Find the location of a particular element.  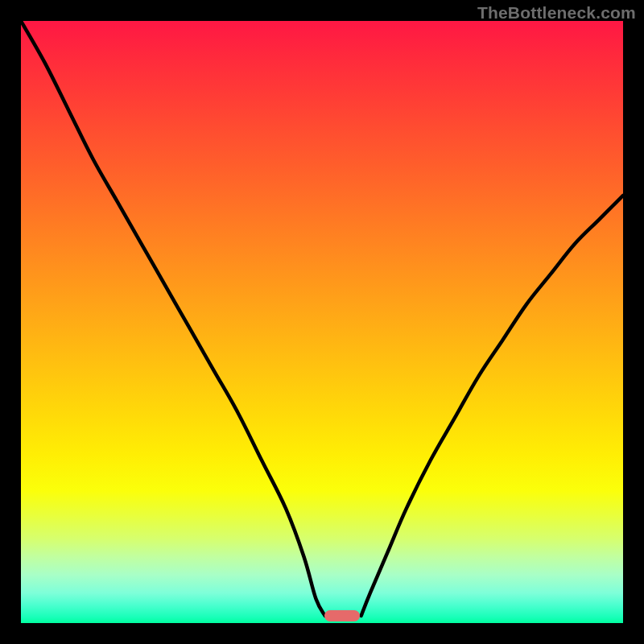

minimum-marker is located at coordinates (342, 616).